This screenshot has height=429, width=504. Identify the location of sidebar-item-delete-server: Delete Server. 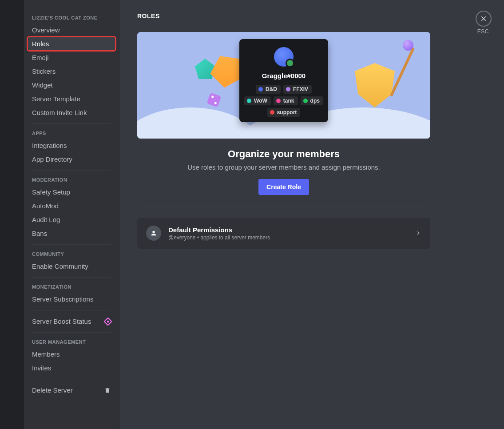
(71, 390).